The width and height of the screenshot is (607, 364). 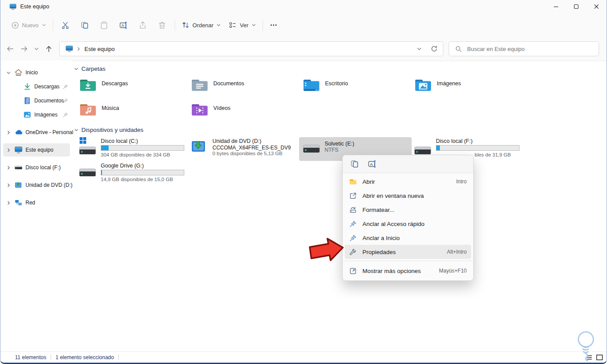 What do you see at coordinates (354, 87) in the screenshot?
I see `folder-tile-escritorio: Escritorio` at bounding box center [354, 87].